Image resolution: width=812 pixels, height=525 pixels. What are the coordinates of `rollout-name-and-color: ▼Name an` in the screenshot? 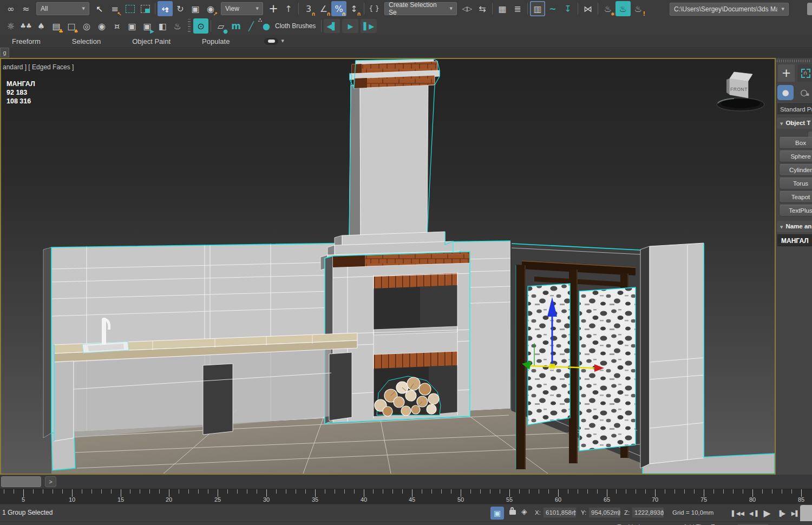 It's located at (795, 226).